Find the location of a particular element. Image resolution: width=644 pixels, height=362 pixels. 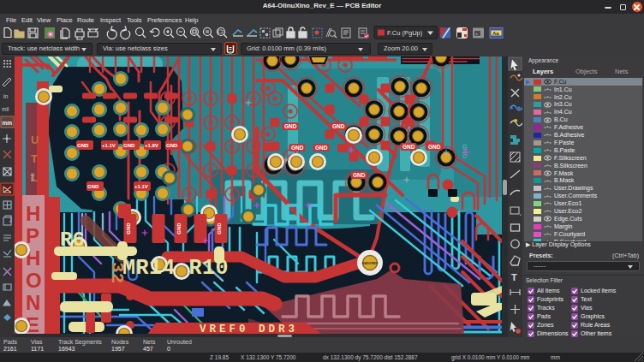

svg-text: O is located at coordinates (34, 281).